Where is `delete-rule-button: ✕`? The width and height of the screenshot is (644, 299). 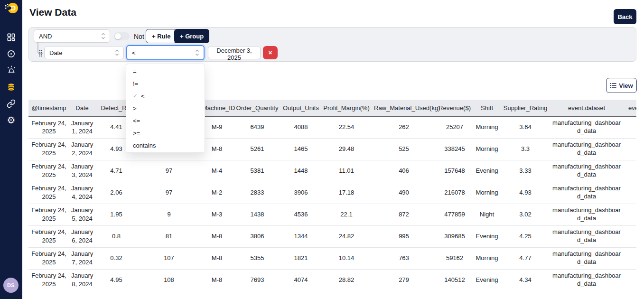
delete-rule-button: ✕ is located at coordinates (271, 53).